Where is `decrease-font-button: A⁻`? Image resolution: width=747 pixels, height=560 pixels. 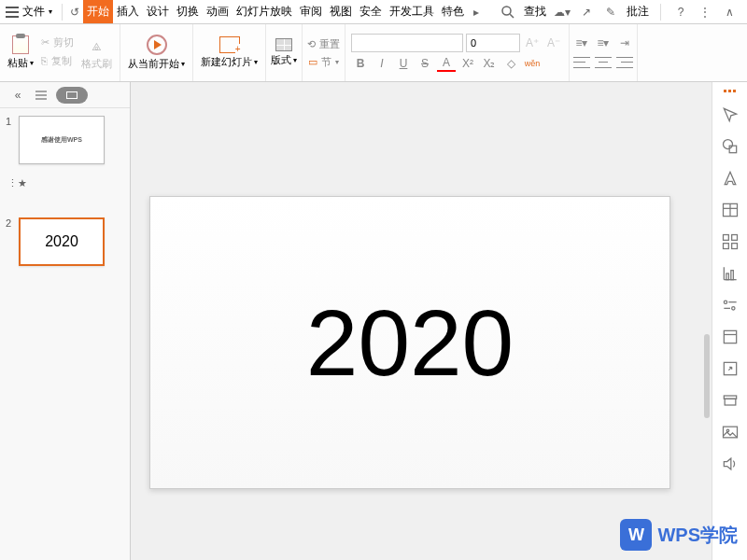
decrease-font-button: A⁻ is located at coordinates (554, 43).